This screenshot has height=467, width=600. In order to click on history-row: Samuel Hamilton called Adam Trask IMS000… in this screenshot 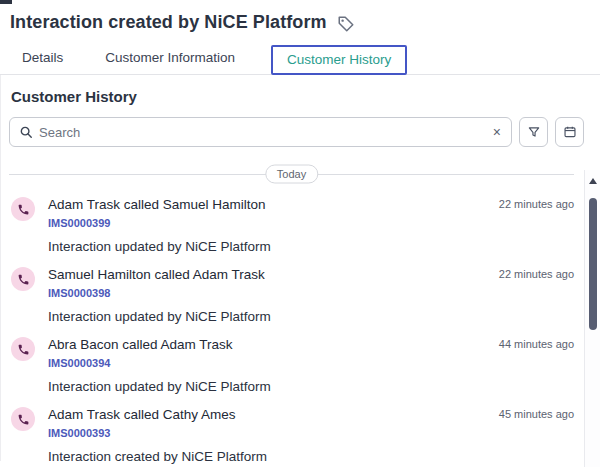, I will do `click(292, 294)`.